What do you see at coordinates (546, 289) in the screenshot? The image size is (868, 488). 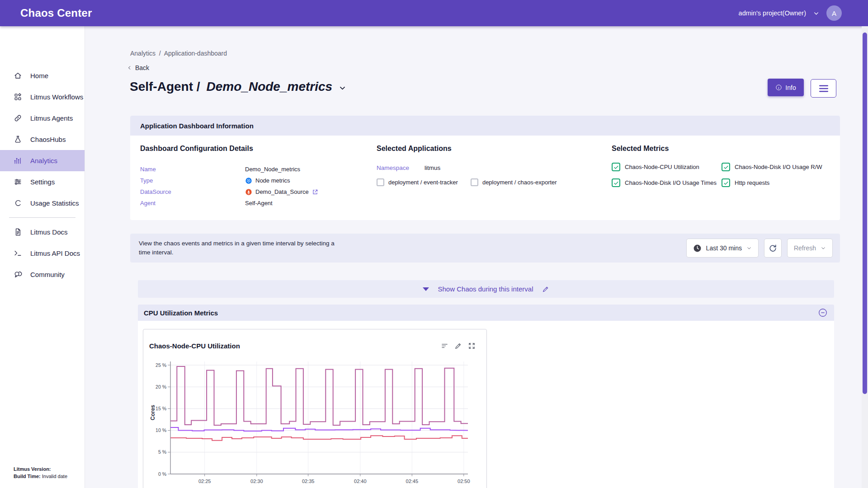 I see `edit-pencil-icon` at bounding box center [546, 289].